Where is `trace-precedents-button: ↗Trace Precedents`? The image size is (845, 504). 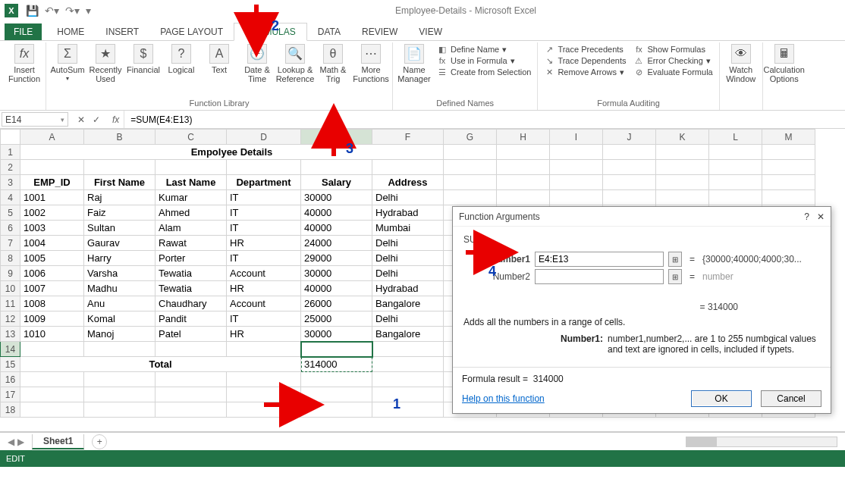
trace-precedents-button: ↗Trace Precedents is located at coordinates (585, 49).